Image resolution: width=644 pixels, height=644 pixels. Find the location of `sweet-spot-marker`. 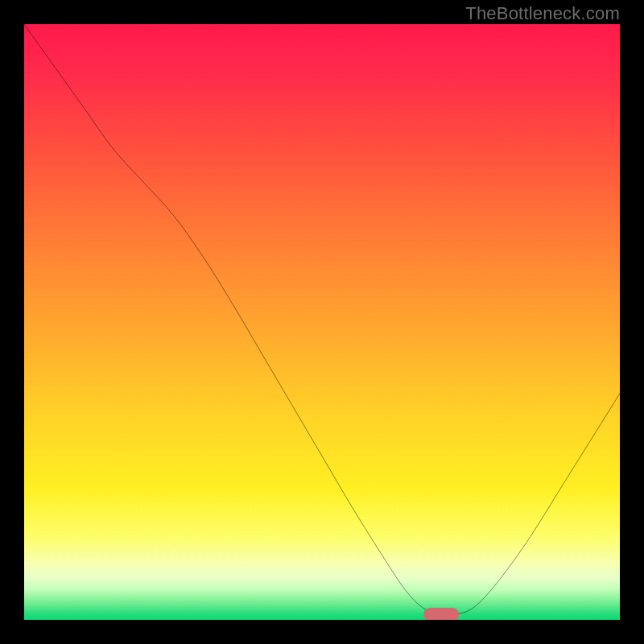

sweet-spot-marker is located at coordinates (441, 613).